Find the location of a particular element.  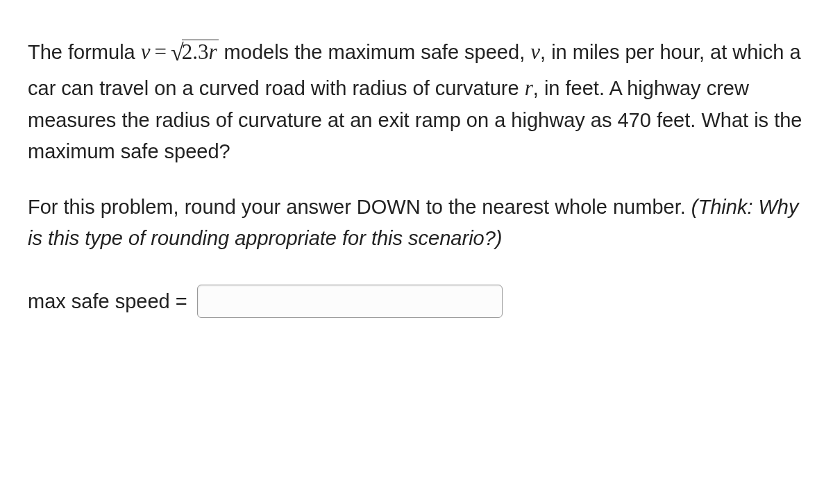

instruction-pre: For this problem, round your answer DOWN… is located at coordinates (360, 207).